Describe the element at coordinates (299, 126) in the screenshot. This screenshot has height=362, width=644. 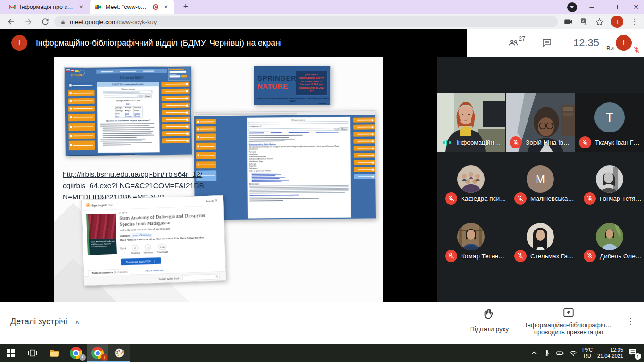
I see `found-checkbox: в найденном` at that location.